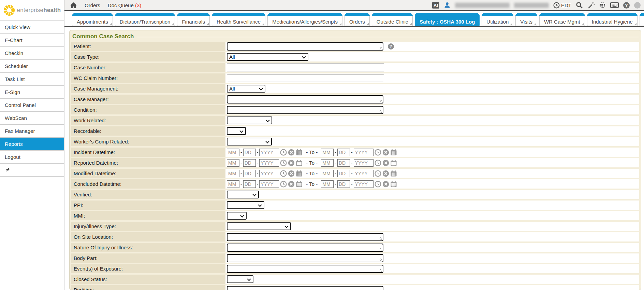 Image resolution: width=644 pixels, height=290 pixels. I want to click on sidebar-item-checkin: Checkin, so click(32, 53).